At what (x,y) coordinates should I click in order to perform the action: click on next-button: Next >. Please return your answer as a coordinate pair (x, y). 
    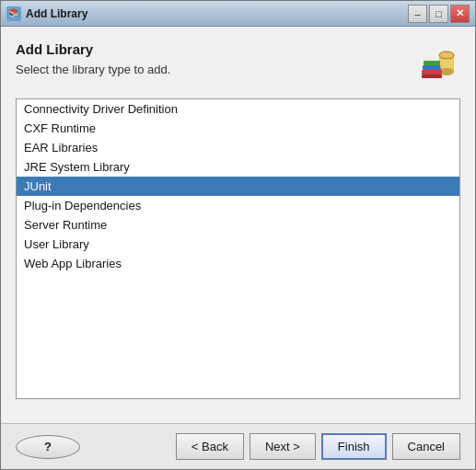
    Looking at the image, I should click on (283, 447).